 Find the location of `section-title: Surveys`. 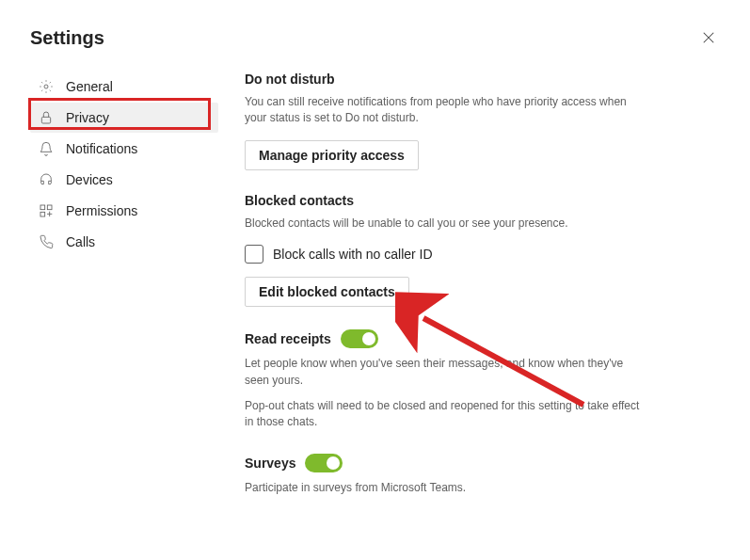

section-title: Surveys is located at coordinates (471, 463).